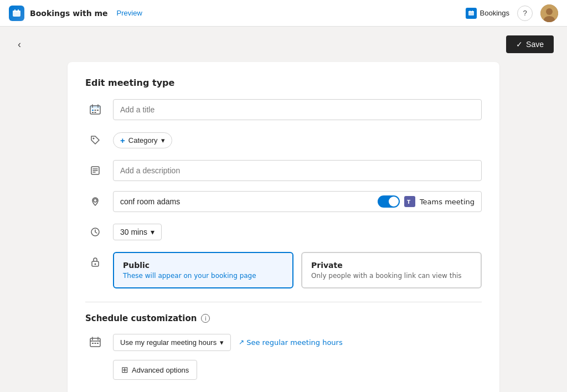  Describe the element at coordinates (153, 232) in the screenshot. I see `duration-chevron-icon: ▾` at that location.